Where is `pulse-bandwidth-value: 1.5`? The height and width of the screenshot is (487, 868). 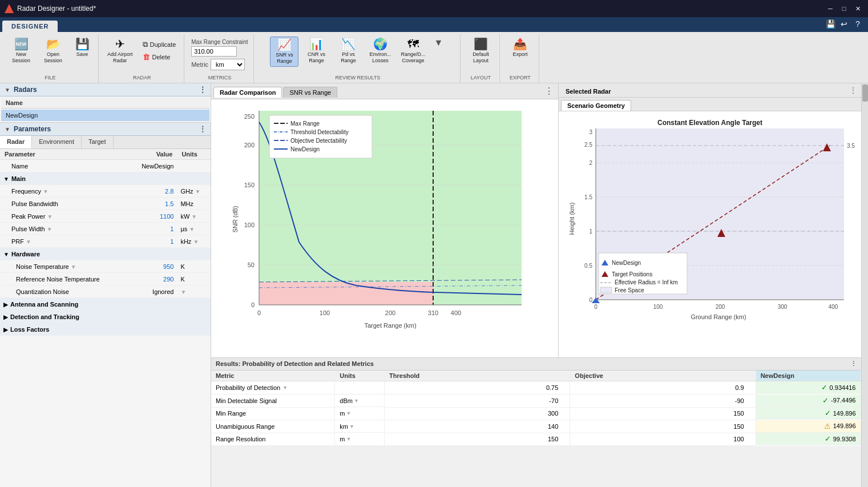 pulse-bandwidth-value: 1.5 is located at coordinates (153, 204).